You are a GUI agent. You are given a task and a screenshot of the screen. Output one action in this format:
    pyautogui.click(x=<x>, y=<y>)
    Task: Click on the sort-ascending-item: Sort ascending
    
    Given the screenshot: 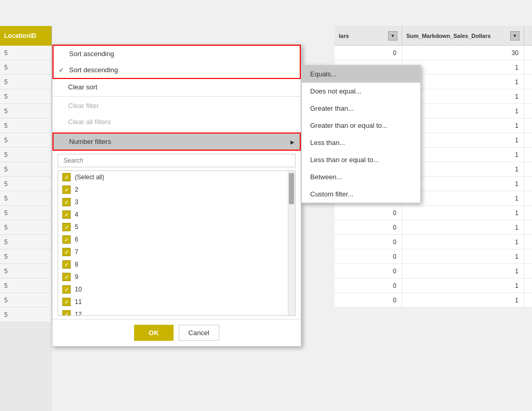 What is the action you would take?
    pyautogui.click(x=177, y=54)
    